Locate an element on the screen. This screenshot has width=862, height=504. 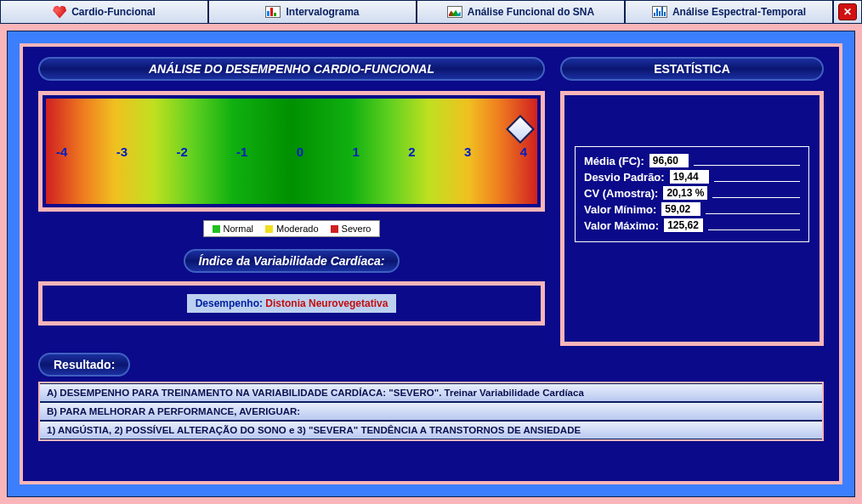
stat-desvio: Desvio Padrão: 19,44 is located at coordinates (692, 177).